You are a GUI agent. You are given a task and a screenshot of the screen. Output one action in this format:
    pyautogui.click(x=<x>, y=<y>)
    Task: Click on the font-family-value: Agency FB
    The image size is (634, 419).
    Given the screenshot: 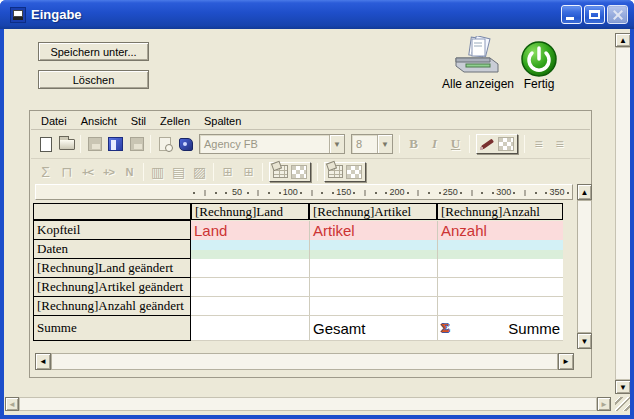 What is the action you would take?
    pyautogui.click(x=264, y=144)
    